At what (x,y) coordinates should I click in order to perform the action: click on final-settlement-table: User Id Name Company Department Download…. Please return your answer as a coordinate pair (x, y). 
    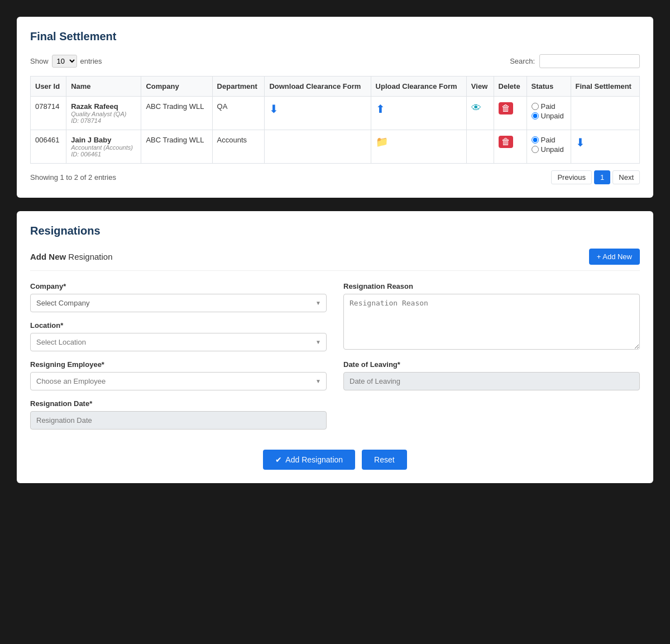
    Looking at the image, I should click on (335, 120).